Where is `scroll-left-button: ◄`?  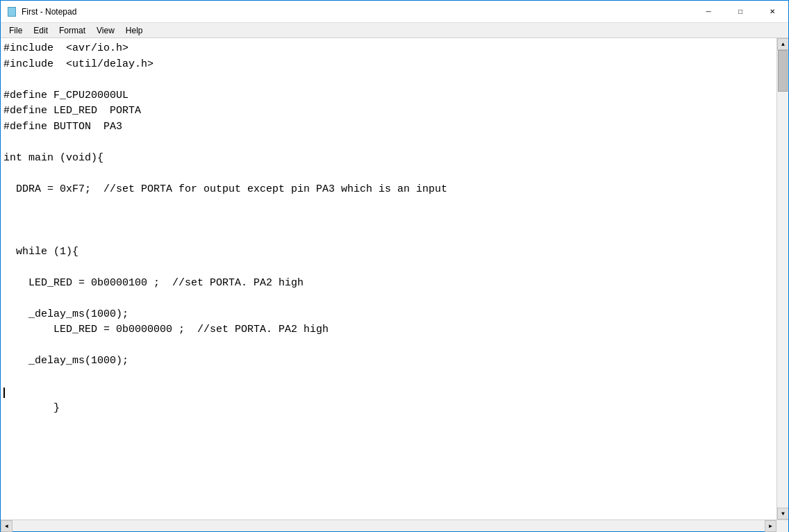 scroll-left-button: ◄ is located at coordinates (7, 526).